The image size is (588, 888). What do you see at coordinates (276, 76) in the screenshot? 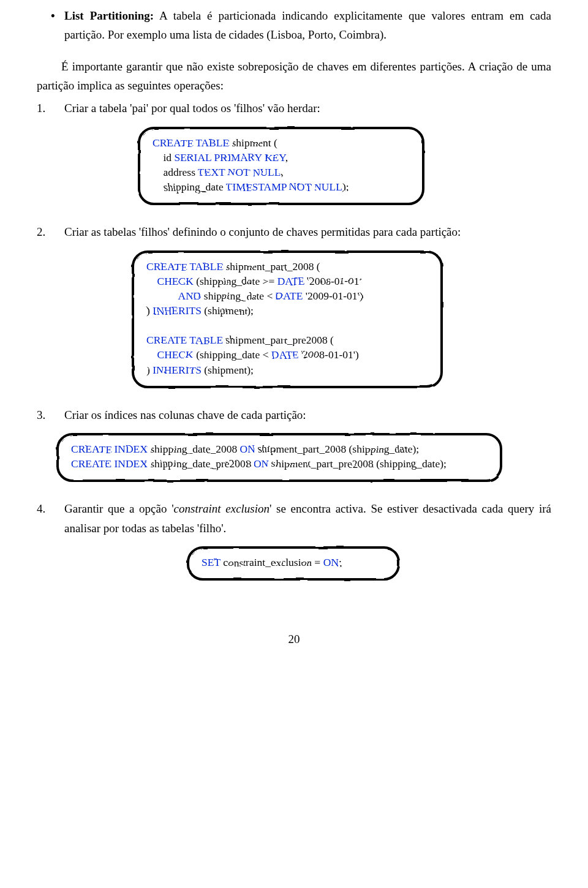
I see `intro-paragraph: É importante garantir que não existe sob…` at bounding box center [276, 76].